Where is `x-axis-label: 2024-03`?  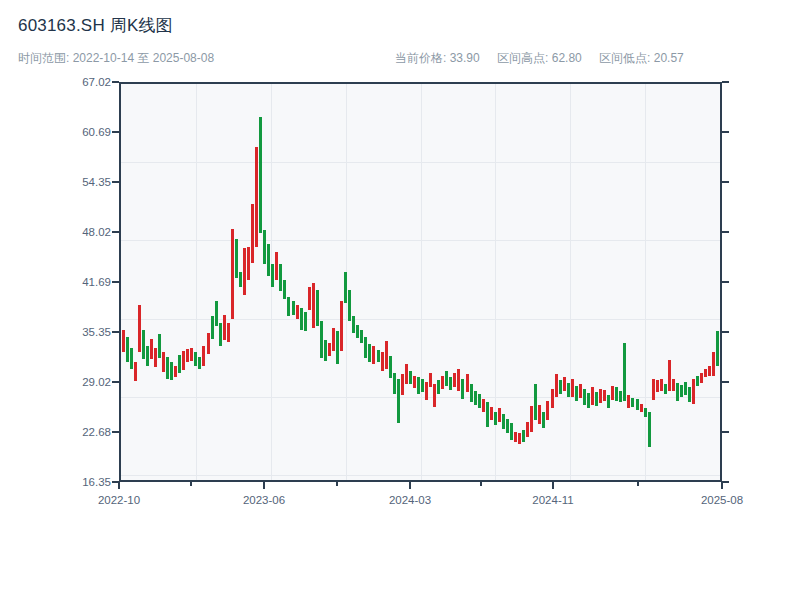
x-axis-label: 2024-03 is located at coordinates (410, 500).